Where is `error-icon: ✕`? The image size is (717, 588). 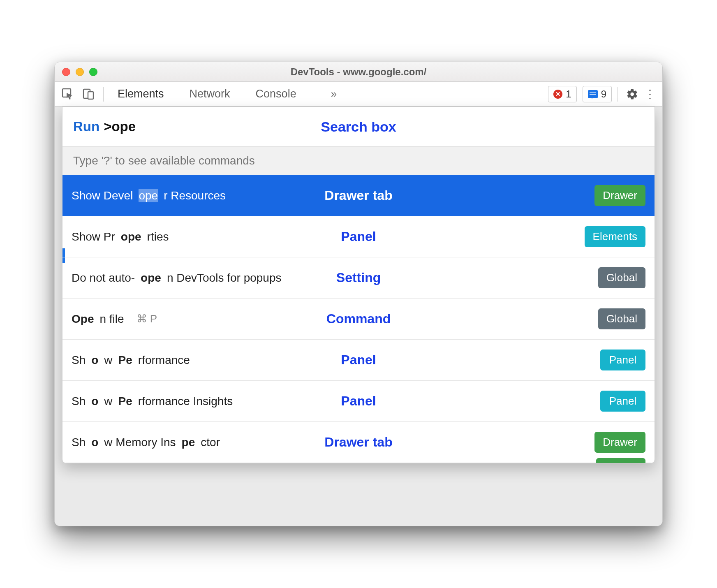
error-icon: ✕ is located at coordinates (558, 94).